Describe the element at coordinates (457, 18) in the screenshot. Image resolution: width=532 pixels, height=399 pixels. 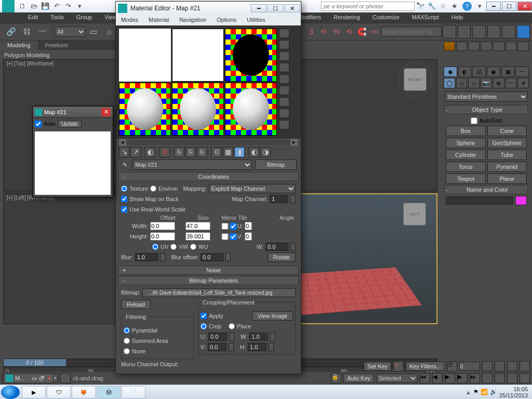
I see `menu-help: Help` at that location.